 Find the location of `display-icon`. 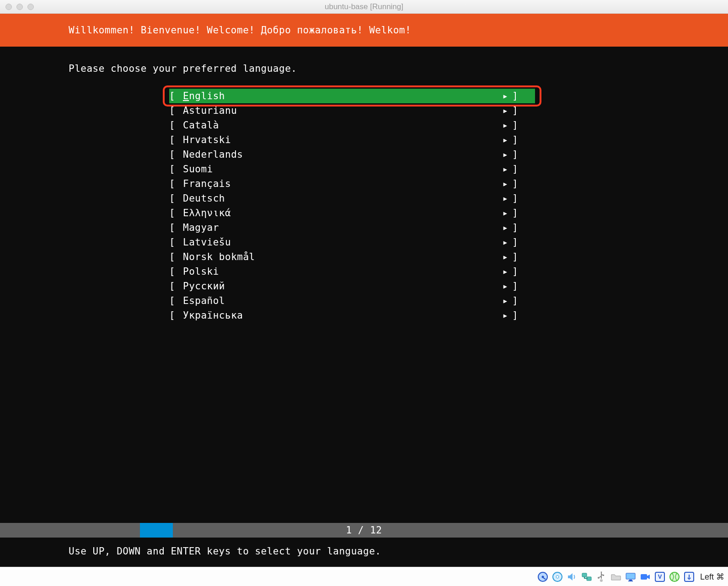

display-icon is located at coordinates (631, 577).